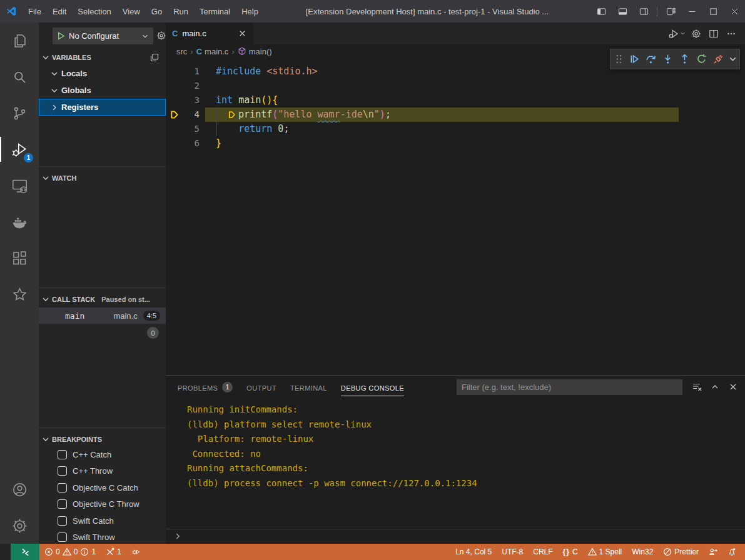 This screenshot has width=745, height=560. Describe the element at coordinates (94, 11) in the screenshot. I see `menu-selection: Selection` at that location.